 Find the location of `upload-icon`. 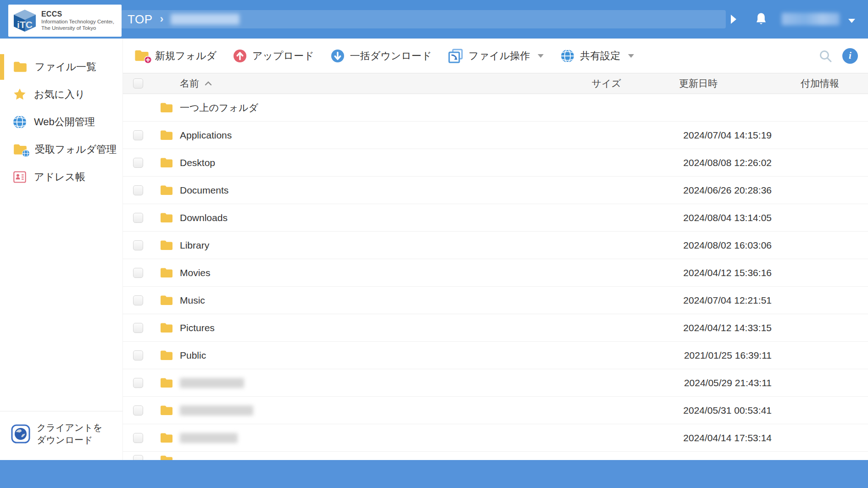

upload-icon is located at coordinates (240, 56).